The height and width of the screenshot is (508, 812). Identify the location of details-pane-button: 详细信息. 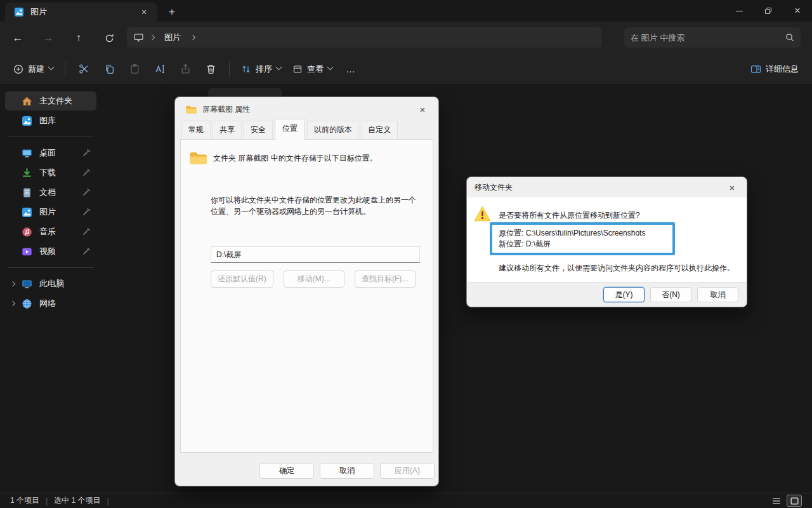
(775, 69).